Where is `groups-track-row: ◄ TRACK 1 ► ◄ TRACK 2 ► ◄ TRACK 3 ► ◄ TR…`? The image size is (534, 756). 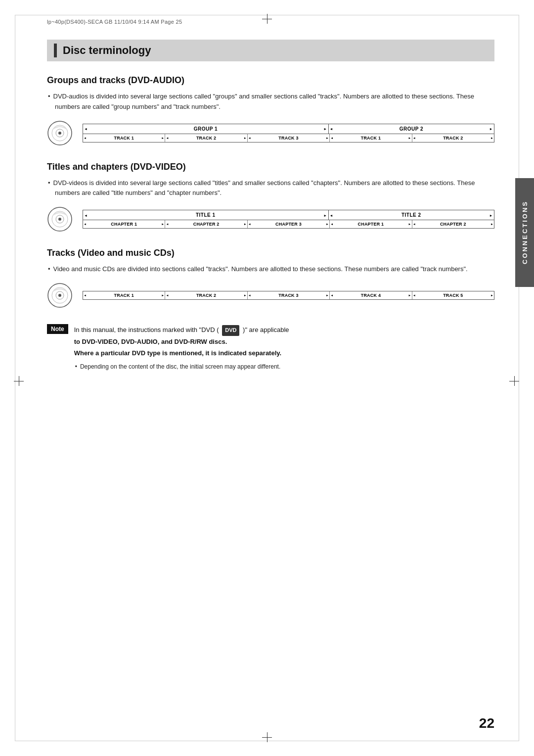
groups-track-row: ◄ TRACK 1 ► ◄ TRACK 2 ► ◄ TRACK 3 ► ◄ TR… is located at coordinates (289, 138).